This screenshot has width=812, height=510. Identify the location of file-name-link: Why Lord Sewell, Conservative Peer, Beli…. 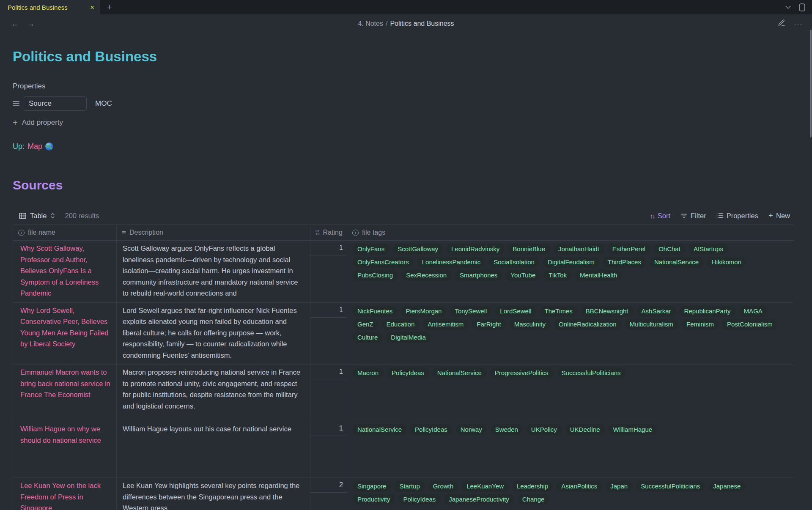
(64, 327).